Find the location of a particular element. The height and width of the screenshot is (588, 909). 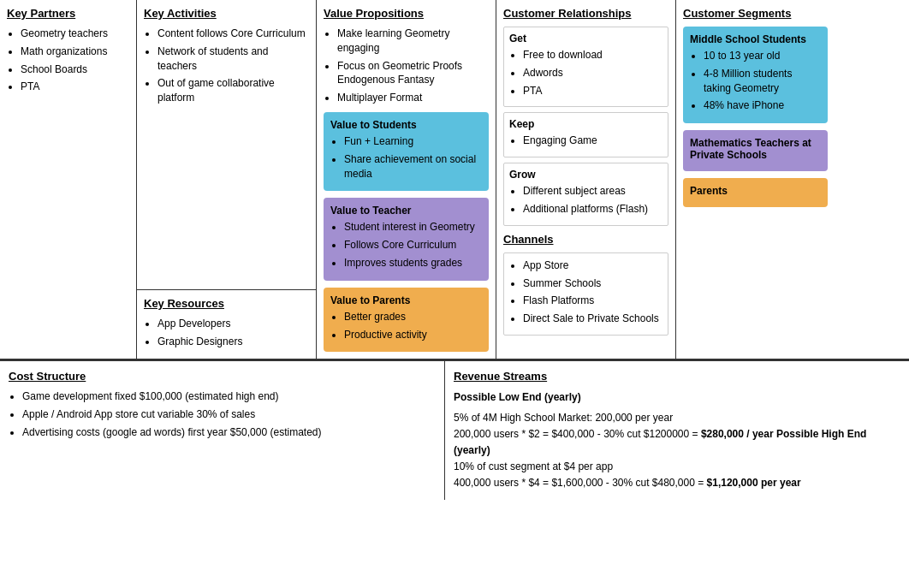

key-activities-header: Key Activities is located at coordinates (226, 14).